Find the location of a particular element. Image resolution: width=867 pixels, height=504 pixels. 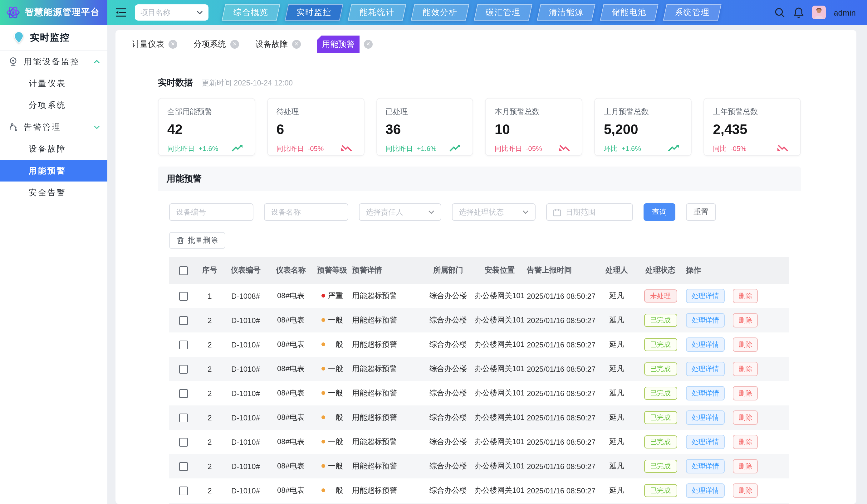

owner-select: 选择责任人 is located at coordinates (400, 212).